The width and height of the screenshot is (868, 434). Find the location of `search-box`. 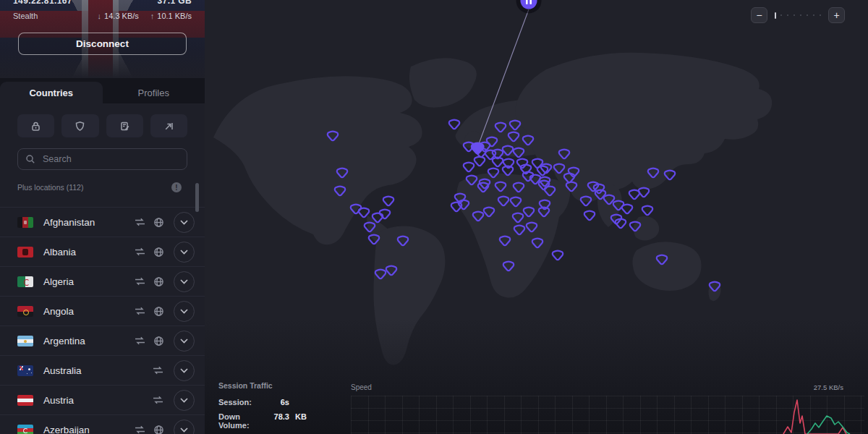

search-box is located at coordinates (103, 159).